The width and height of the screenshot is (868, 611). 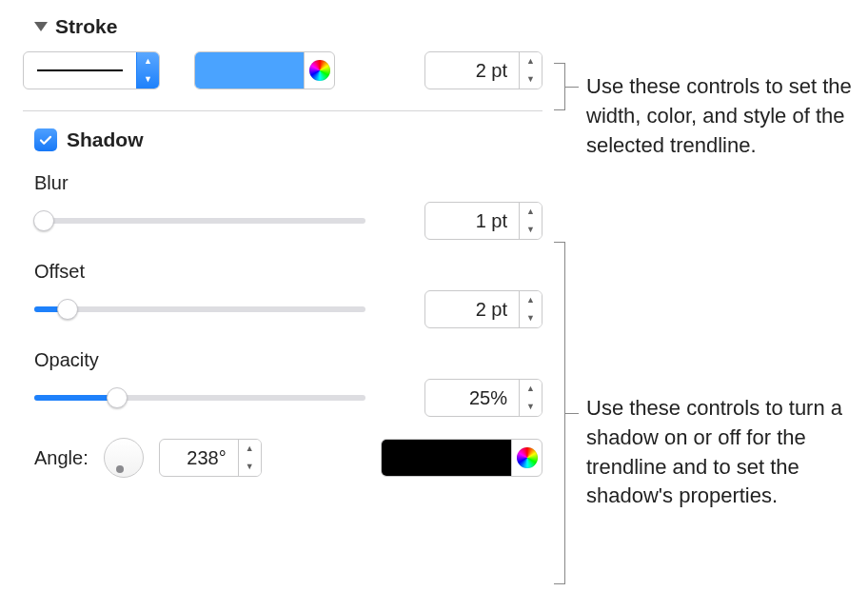 I want to click on checkmark-icon, so click(x=46, y=140).